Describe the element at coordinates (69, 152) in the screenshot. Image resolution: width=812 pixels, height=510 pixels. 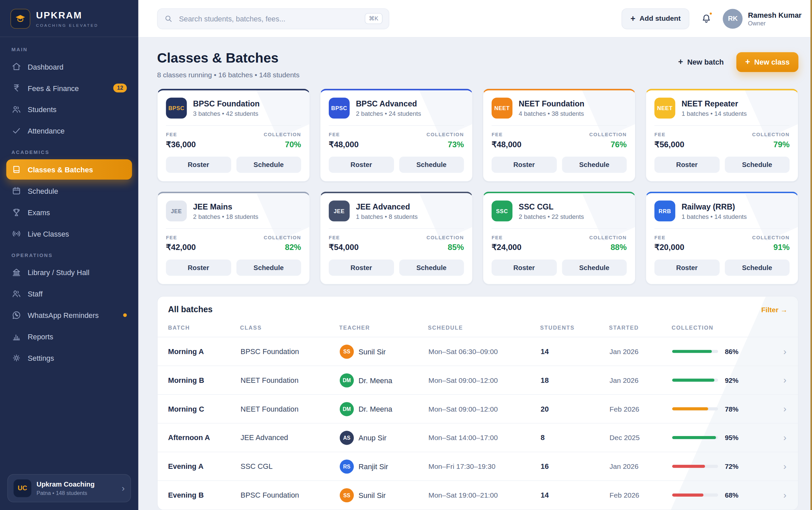
I see `nav-section-academics: ACADEMICS` at that location.